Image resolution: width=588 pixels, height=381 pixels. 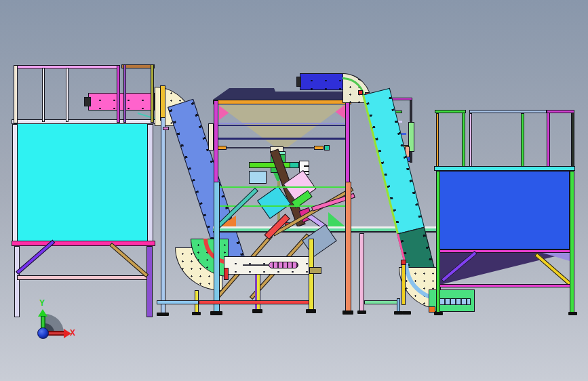 I want to click on right-guard-rail-lightblue, so click(x=508, y=111).